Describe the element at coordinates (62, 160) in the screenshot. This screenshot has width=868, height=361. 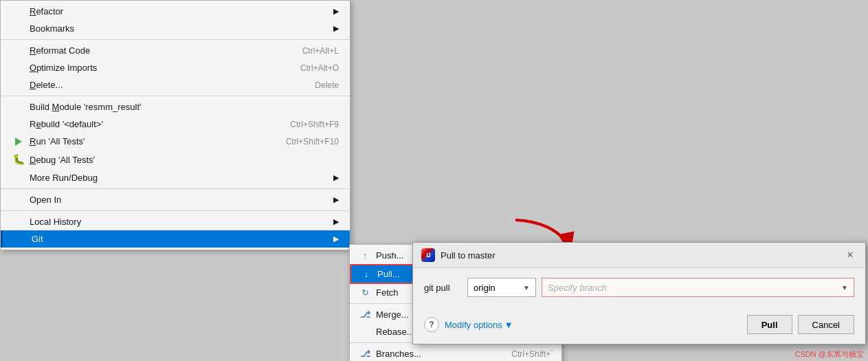
I see `menu-label-debug: Debug 'All Tests'` at that location.